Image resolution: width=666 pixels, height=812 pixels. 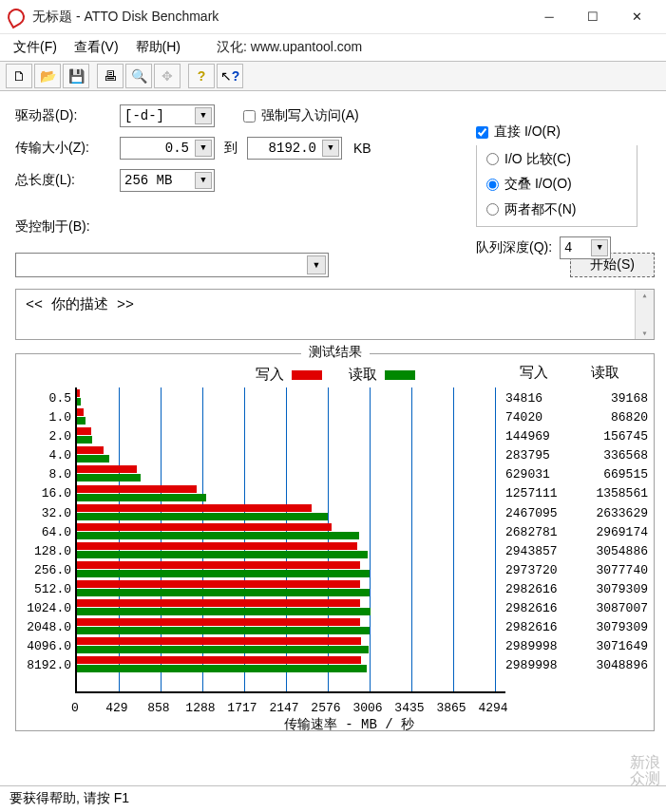 I want to click on y-tick-label: 256.0, so click(x=48, y=571).